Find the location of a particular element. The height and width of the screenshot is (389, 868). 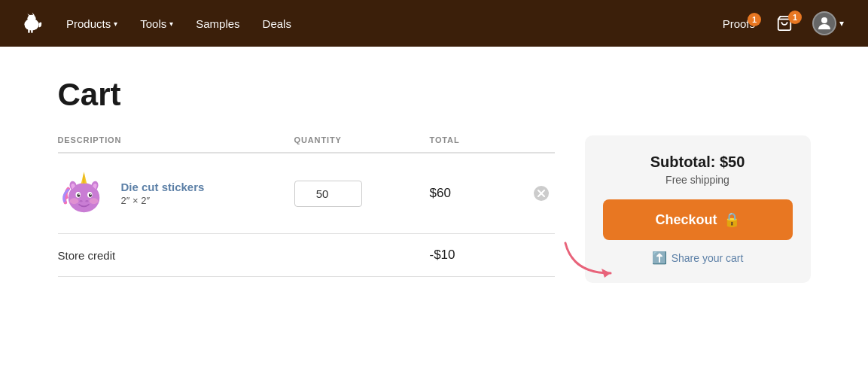

lock-icon: 🔒 is located at coordinates (732, 220).